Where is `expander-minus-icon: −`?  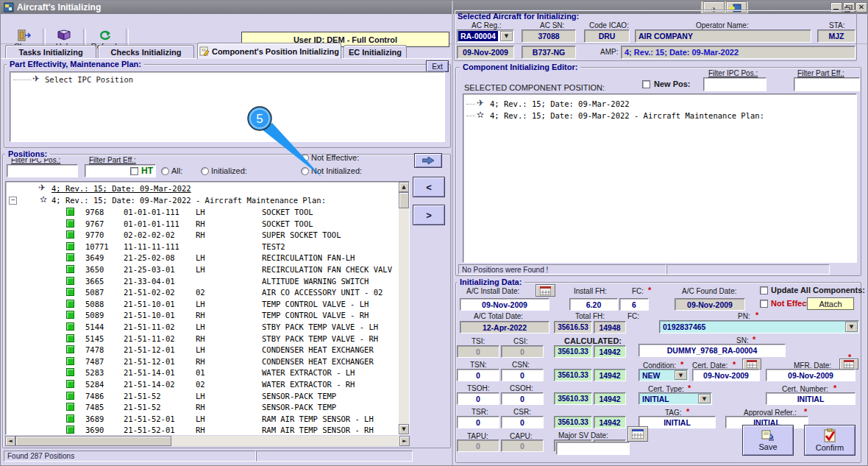 expander-minus-icon: − is located at coordinates (13, 200).